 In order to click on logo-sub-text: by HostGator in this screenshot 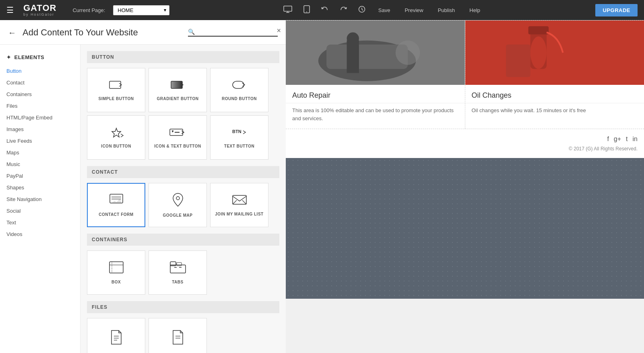, I will do `click(40, 14)`.